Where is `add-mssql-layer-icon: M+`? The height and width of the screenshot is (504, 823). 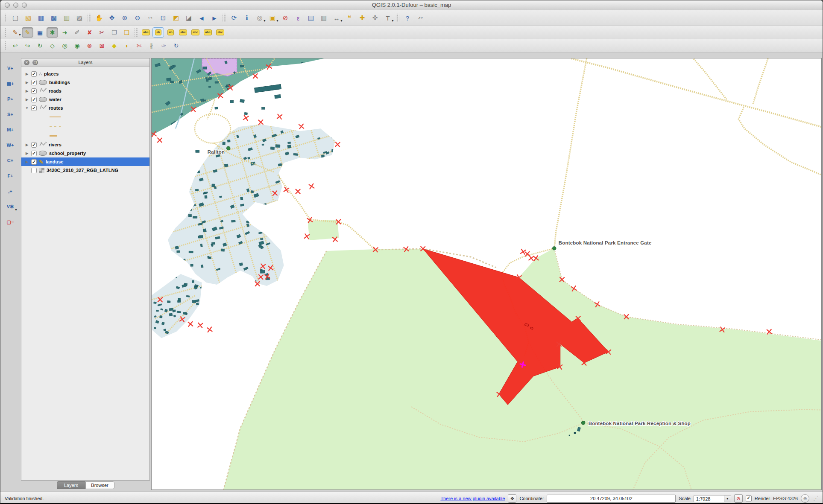
add-mssql-layer-icon: M+ is located at coordinates (10, 130).